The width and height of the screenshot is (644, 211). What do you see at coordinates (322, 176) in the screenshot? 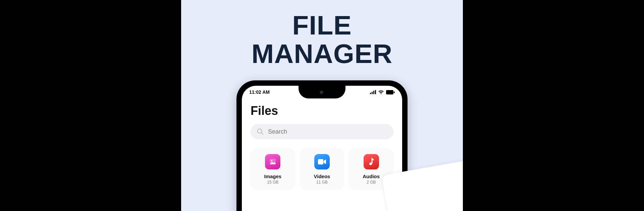
I see `category-name: Videos` at bounding box center [322, 176].